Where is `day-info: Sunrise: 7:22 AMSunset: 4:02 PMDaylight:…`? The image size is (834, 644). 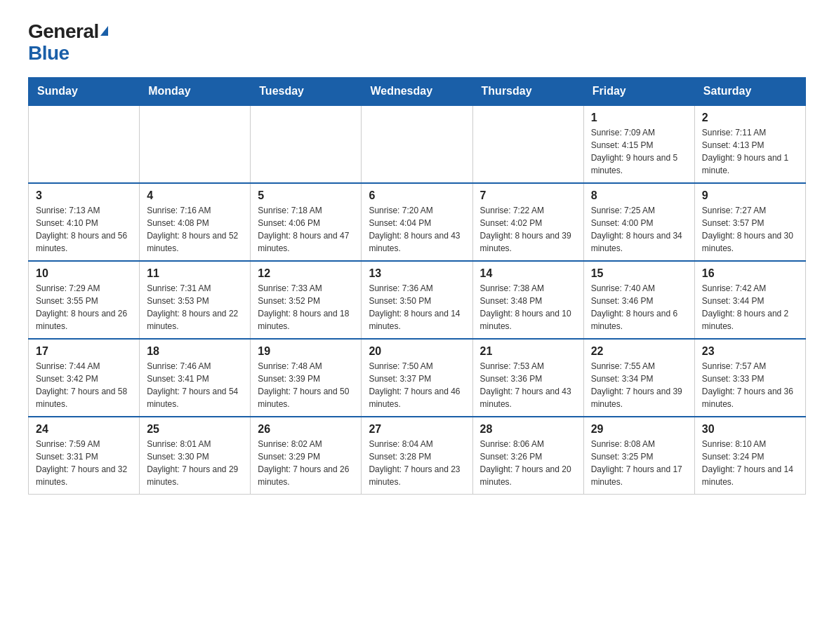
day-info: Sunrise: 7:22 AMSunset: 4:02 PMDaylight:… is located at coordinates (528, 229).